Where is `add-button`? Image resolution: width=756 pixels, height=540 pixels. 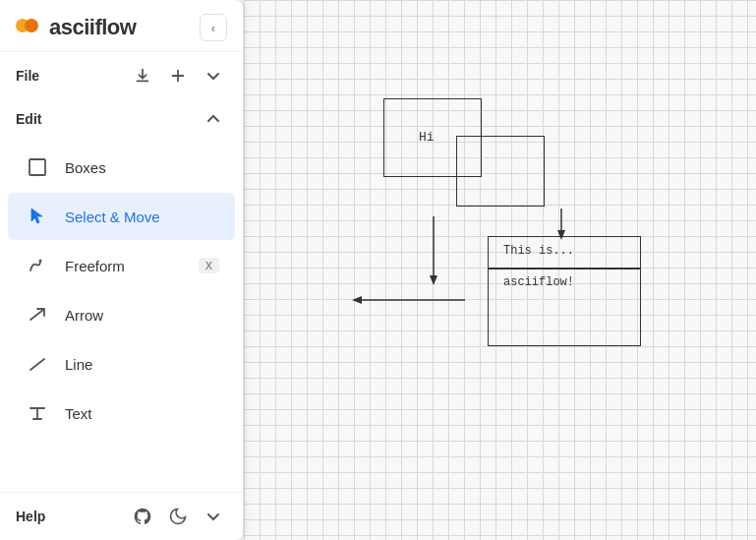
add-button is located at coordinates (178, 76).